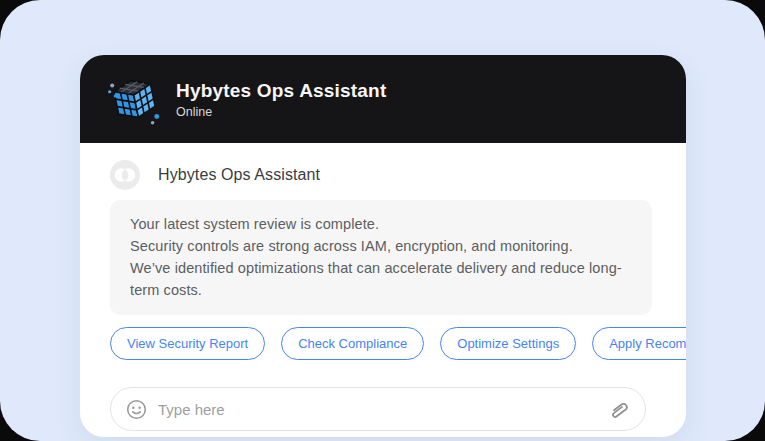 The height and width of the screenshot is (441, 765). Describe the element at coordinates (281, 91) in the screenshot. I see `assistant-title: Hybytes Ops Assistant` at that location.